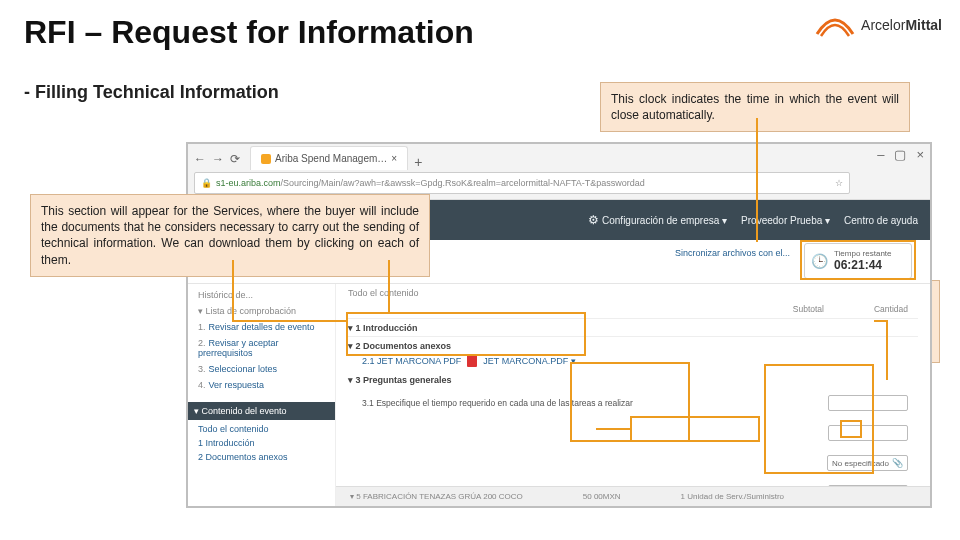 The width and height of the screenshot is (960, 540). What do you see at coordinates (902, 25) in the screenshot?
I see `brand-text: ArcelorMittal` at bounding box center [902, 25].